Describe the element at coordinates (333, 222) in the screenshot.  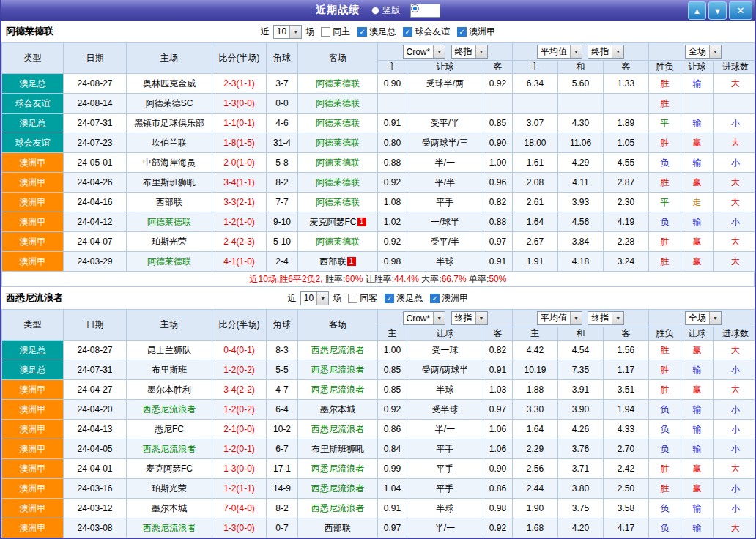
I see `away-team-name: 麦克阿瑟FC` at that location.